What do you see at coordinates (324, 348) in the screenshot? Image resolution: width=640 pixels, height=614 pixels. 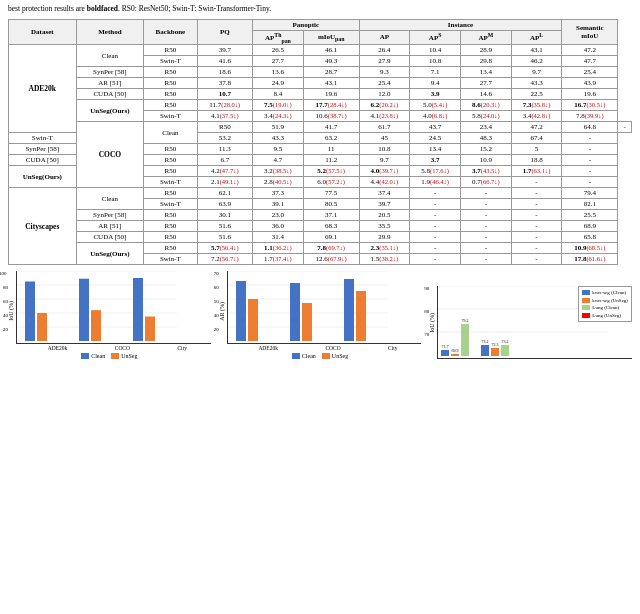 I see `chart2-xlabels: ADE20k COCO City` at bounding box center [324, 348].